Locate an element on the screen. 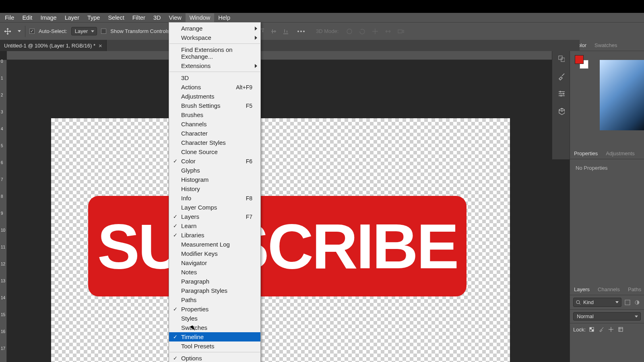 This screenshot has width=644, height=362. tool-flyout-icon is located at coordinates (19, 31).